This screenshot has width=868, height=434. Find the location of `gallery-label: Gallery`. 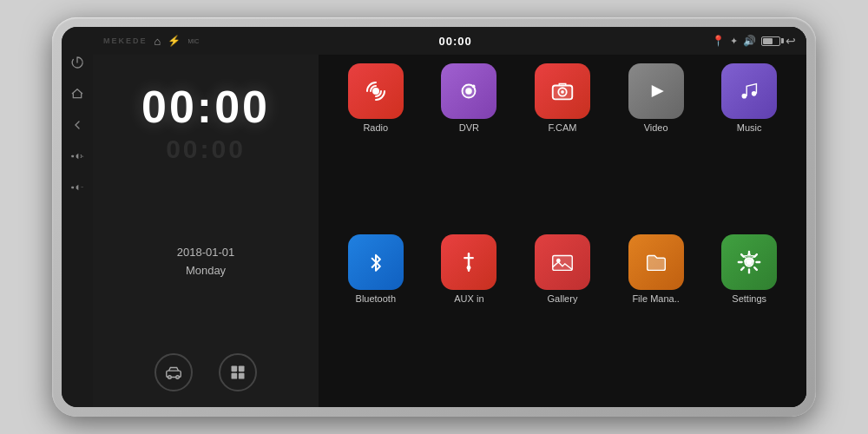

gallery-label: Gallery is located at coordinates (562, 299).